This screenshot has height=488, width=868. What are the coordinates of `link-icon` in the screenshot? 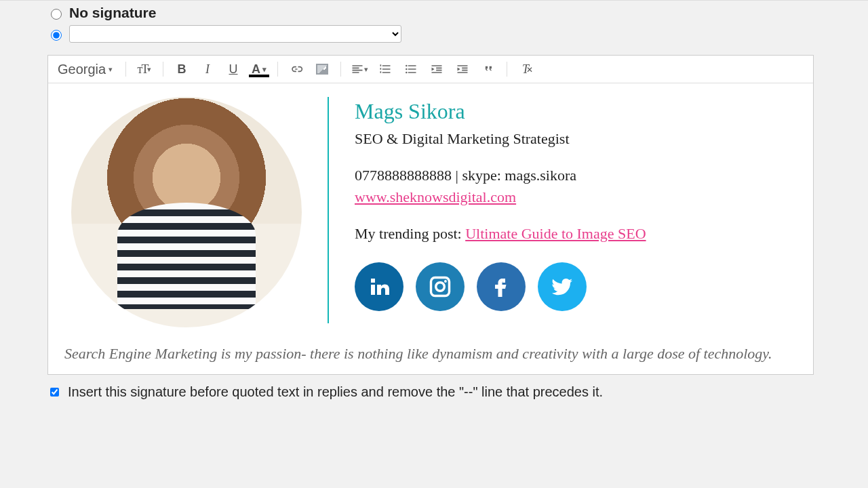 It's located at (296, 69).